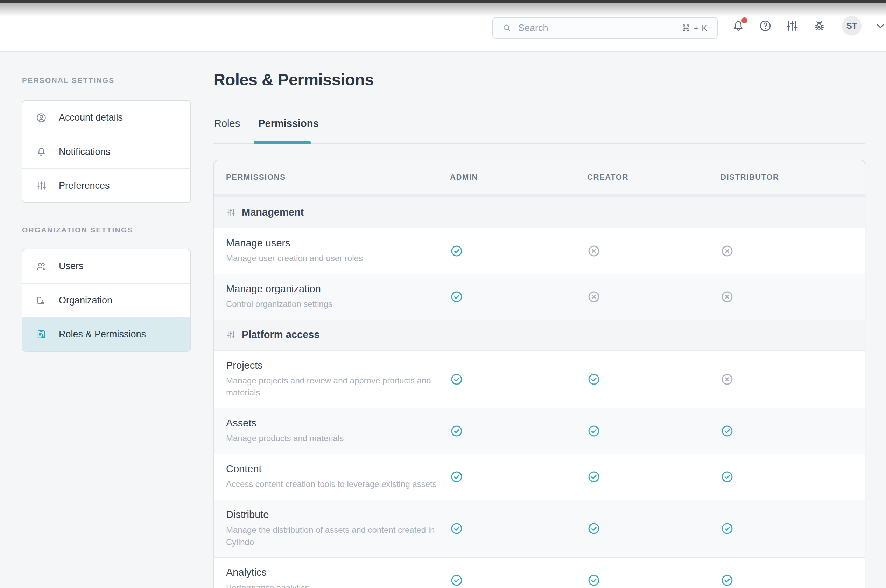 The width and height of the screenshot is (886, 588). I want to click on help-icon, so click(766, 26).